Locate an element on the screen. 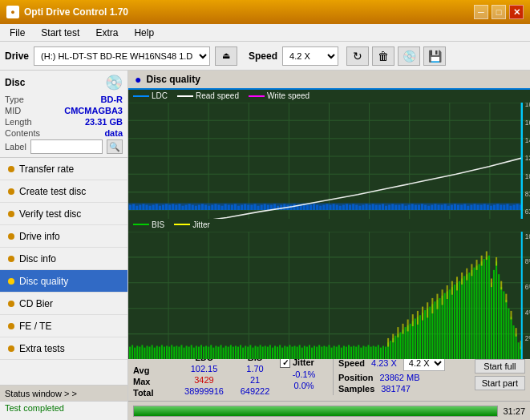  legend-jitter-chart: Jitter is located at coordinates (201, 224).